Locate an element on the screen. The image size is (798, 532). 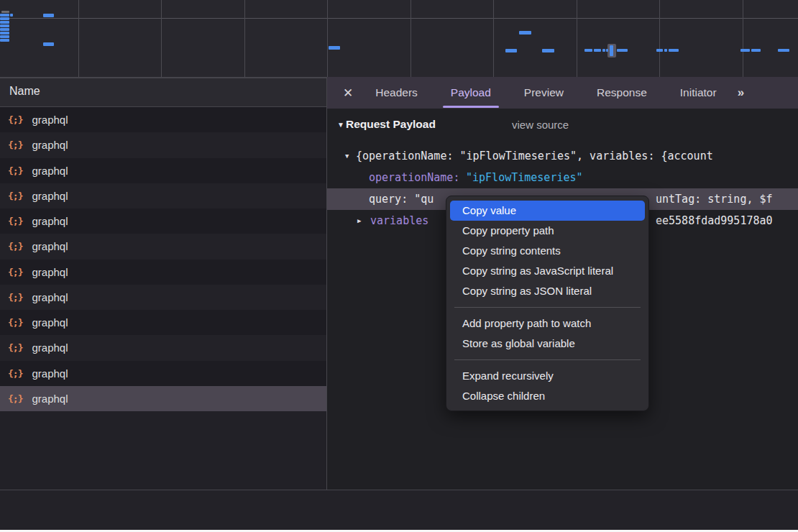
overview-scrubber-line is located at coordinates (611, 50).